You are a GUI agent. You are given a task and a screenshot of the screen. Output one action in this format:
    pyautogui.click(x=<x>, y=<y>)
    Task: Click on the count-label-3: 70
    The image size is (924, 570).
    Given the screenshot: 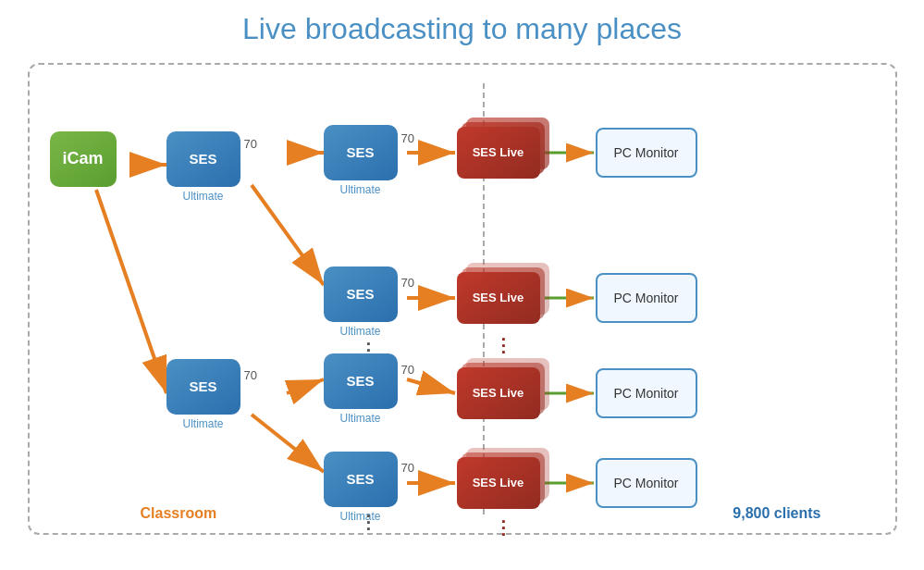 What is the action you would take?
    pyautogui.click(x=408, y=283)
    